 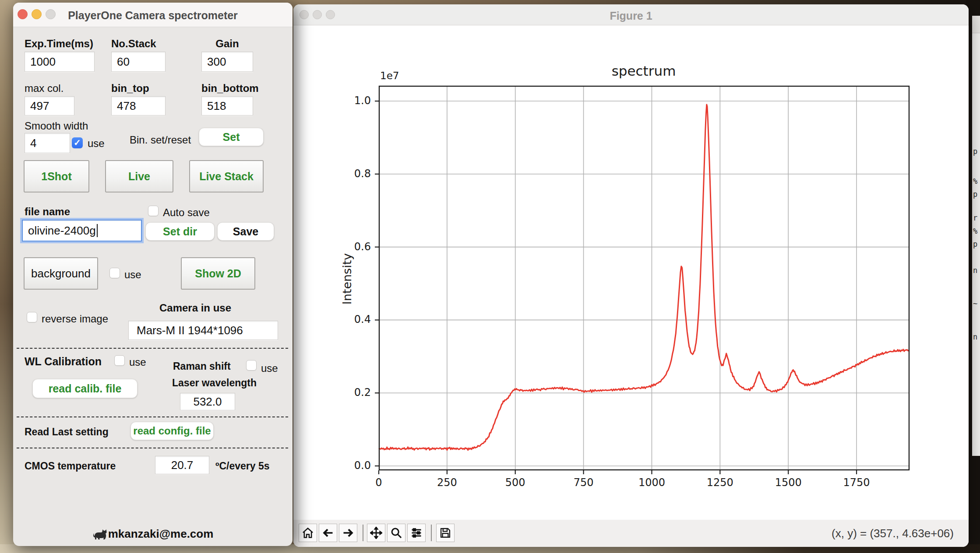 I want to click on read-calib-file-button: read calib. file, so click(x=85, y=388).